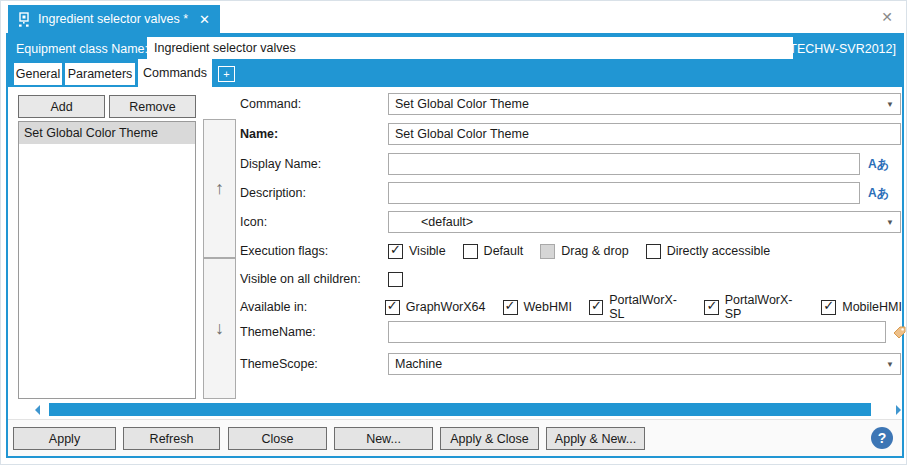  What do you see at coordinates (172, 438) in the screenshot?
I see `refresh-button: Refresh` at bounding box center [172, 438].